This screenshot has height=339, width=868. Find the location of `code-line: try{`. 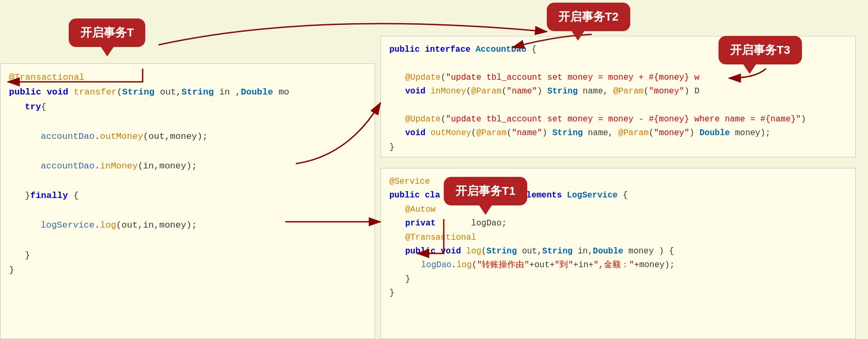

code-line: try{ is located at coordinates (195, 107).